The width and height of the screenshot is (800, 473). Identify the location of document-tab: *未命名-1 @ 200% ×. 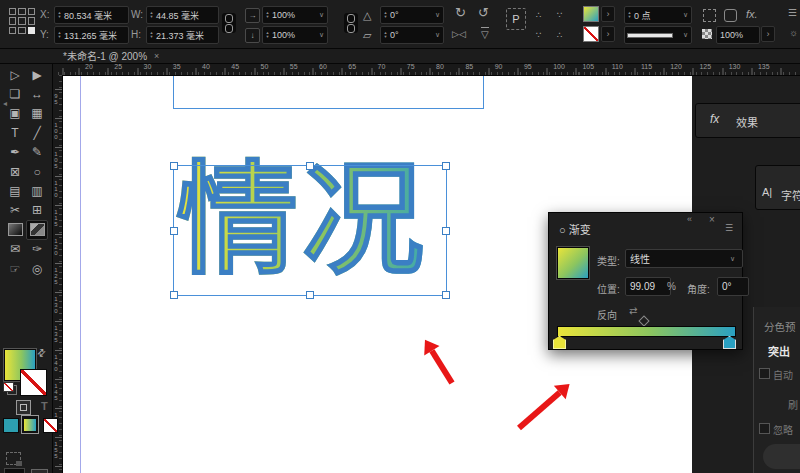
(111, 56).